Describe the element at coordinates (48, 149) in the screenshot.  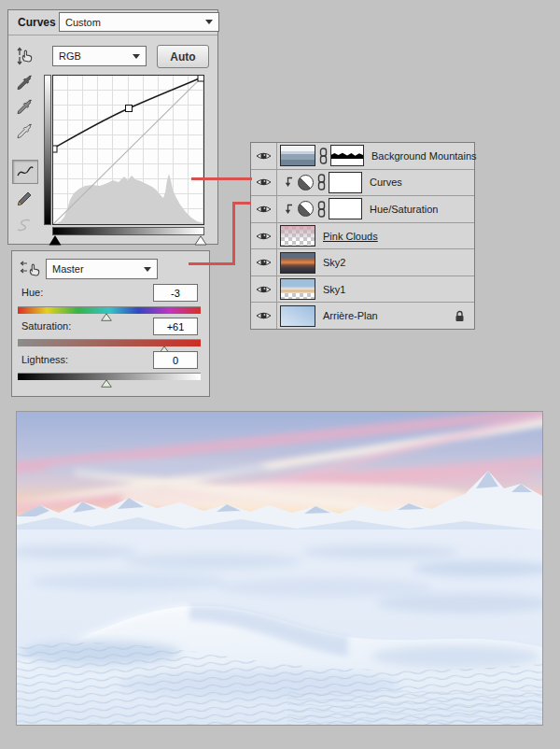
I see `input-levels-vertical-gradient` at that location.